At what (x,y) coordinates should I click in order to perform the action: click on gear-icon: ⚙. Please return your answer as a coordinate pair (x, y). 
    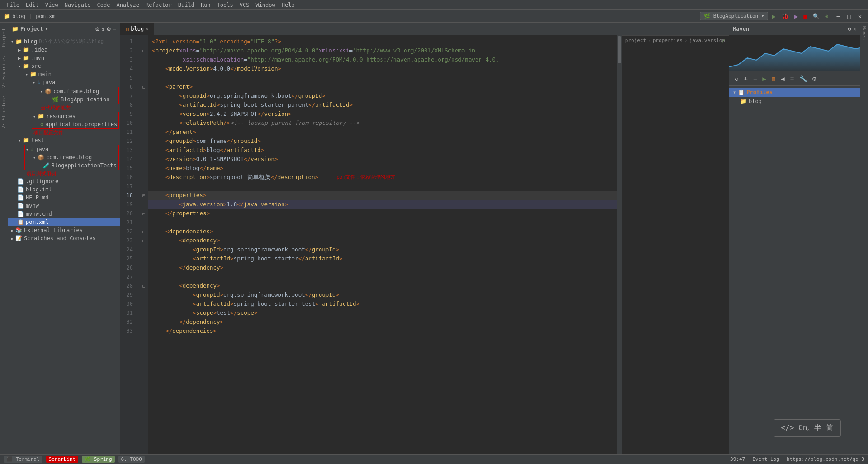
    Looking at the image, I should click on (97, 29).